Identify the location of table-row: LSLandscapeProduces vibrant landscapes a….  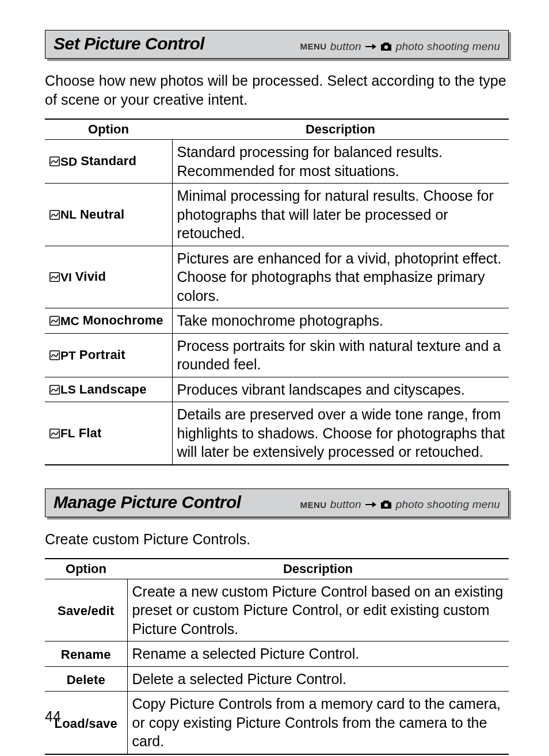
(277, 390).